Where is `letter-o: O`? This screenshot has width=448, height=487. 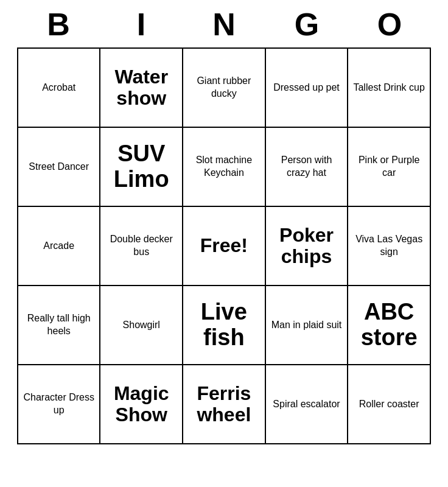
letter-o: O is located at coordinates (390, 24).